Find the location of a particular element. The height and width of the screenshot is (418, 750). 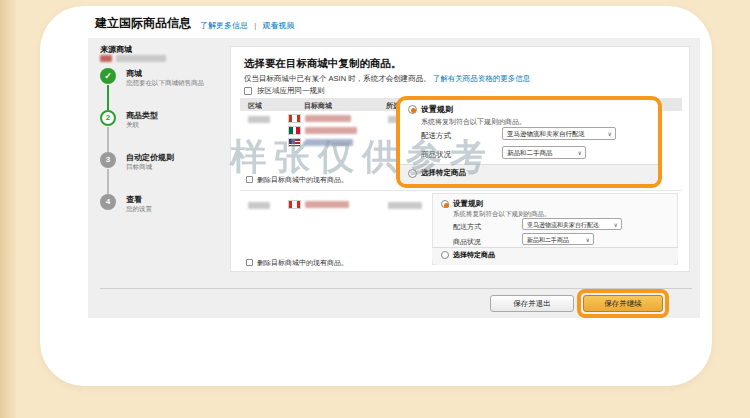

section-heading: 选择要在目标商城中复制的商品。 is located at coordinates (323, 64).